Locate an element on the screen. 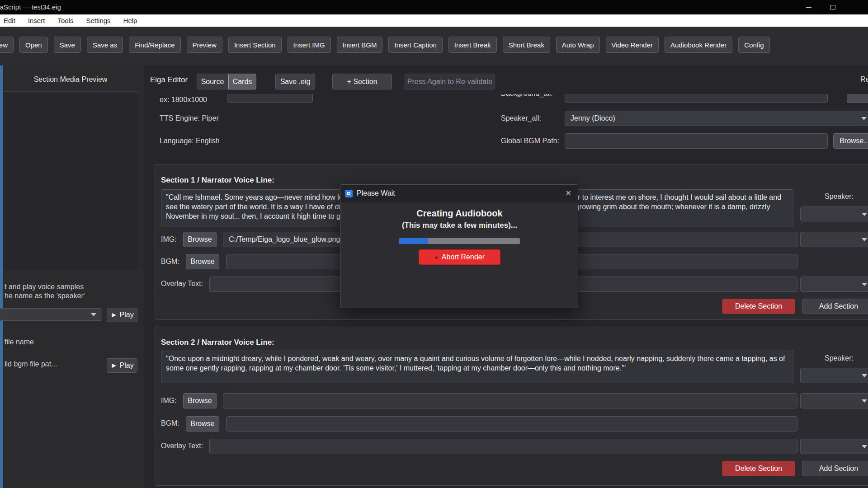  section-1-title: Section 1 / Narrator Voice Line: is located at coordinates (218, 180).